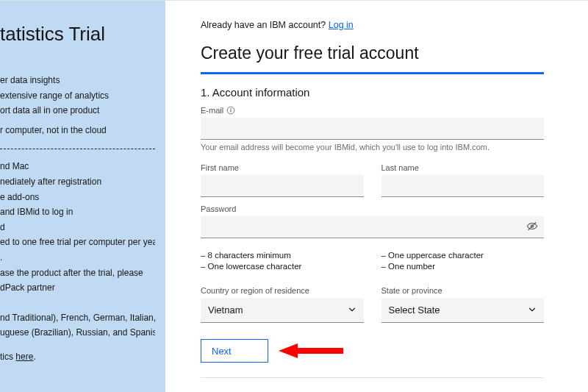  Describe the element at coordinates (282, 291) in the screenshot. I see `country-label: Country or region of residence` at that location.